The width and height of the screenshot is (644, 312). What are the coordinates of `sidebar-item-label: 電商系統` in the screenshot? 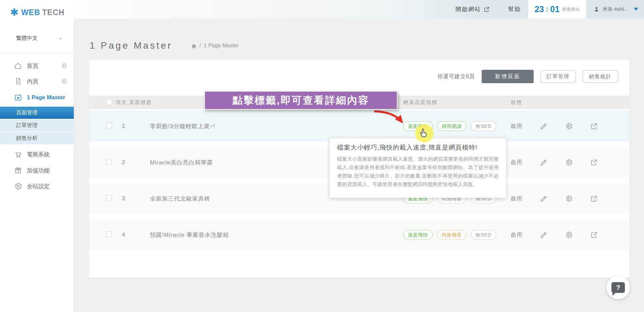 It's located at (38, 154).